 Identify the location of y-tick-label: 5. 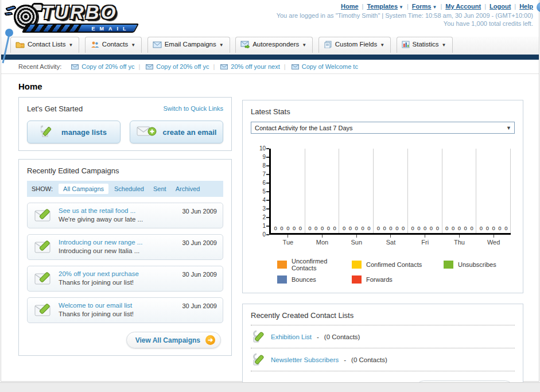
(261, 192).